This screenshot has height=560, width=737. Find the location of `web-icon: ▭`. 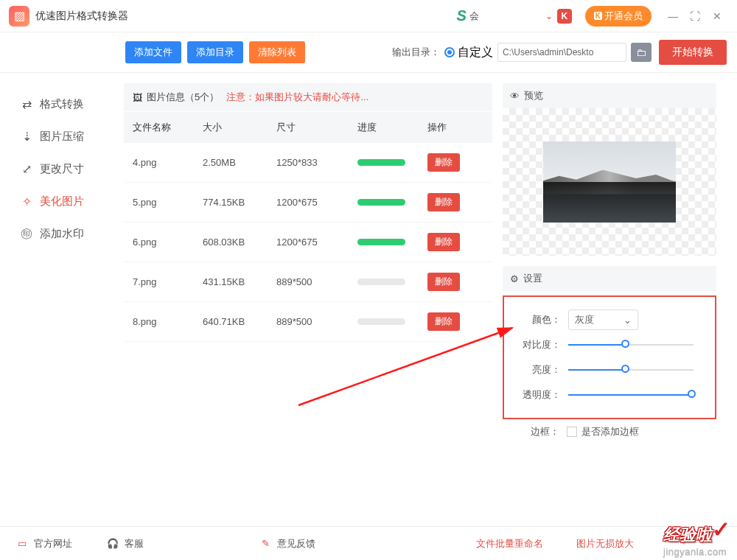

web-icon: ▭ is located at coordinates (22, 544).